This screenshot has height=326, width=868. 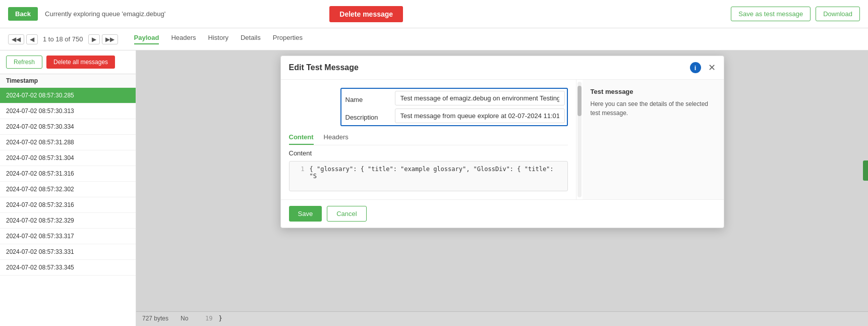 I want to click on info-icon: i, so click(x=696, y=68).